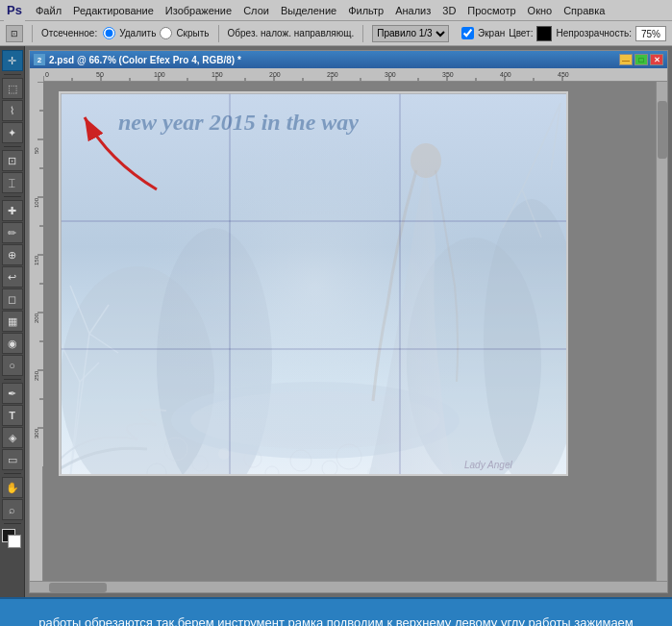 Image resolution: width=672 pixels, height=626 pixels. Describe the element at coordinates (47, 75) in the screenshot. I see `svg-text: 0` at that location.